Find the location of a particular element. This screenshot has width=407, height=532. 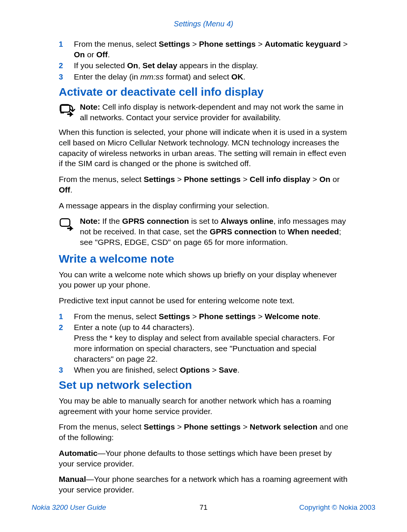

footer-copyright: Copyright © Nokia 2003 is located at coordinates (318, 508).